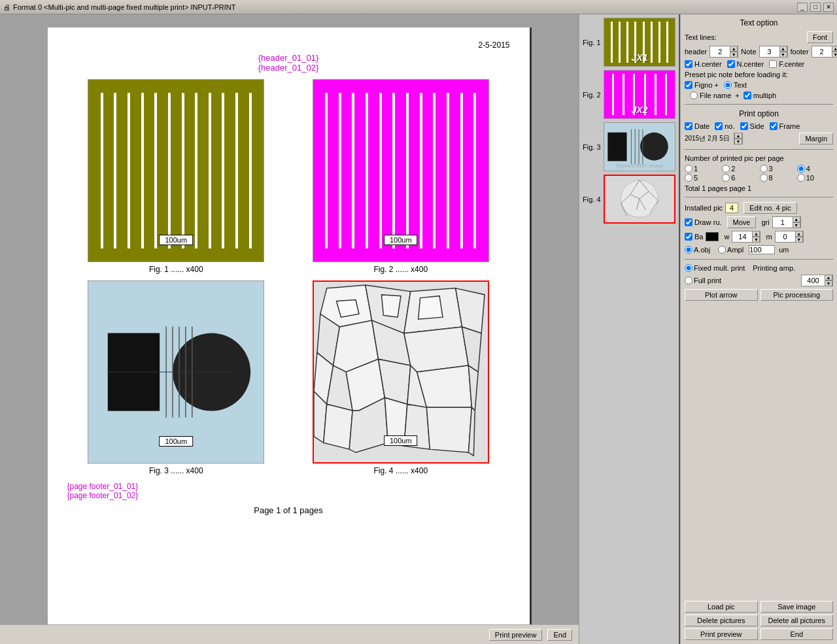 This screenshot has width=837, height=644. What do you see at coordinates (689, 126) in the screenshot?
I see `date-checkbox` at bounding box center [689, 126].